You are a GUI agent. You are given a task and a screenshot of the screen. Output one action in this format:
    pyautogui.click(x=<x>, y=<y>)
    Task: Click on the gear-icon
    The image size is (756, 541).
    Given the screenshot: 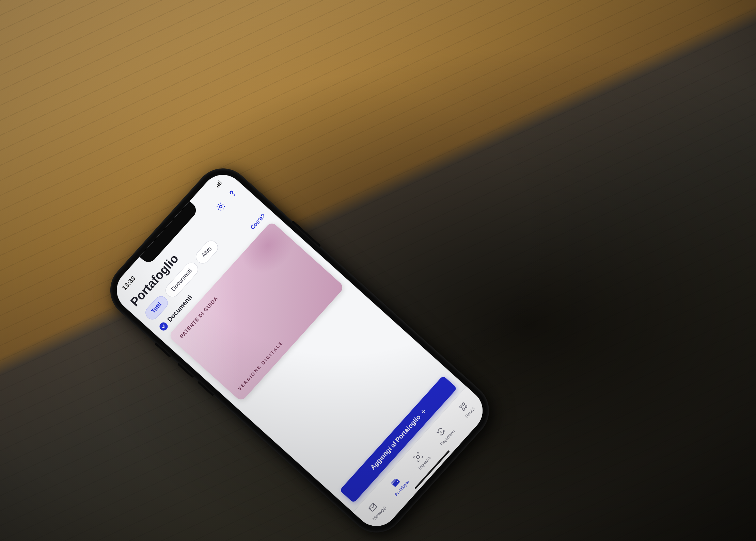 What is the action you would take?
    pyautogui.click(x=221, y=207)
    